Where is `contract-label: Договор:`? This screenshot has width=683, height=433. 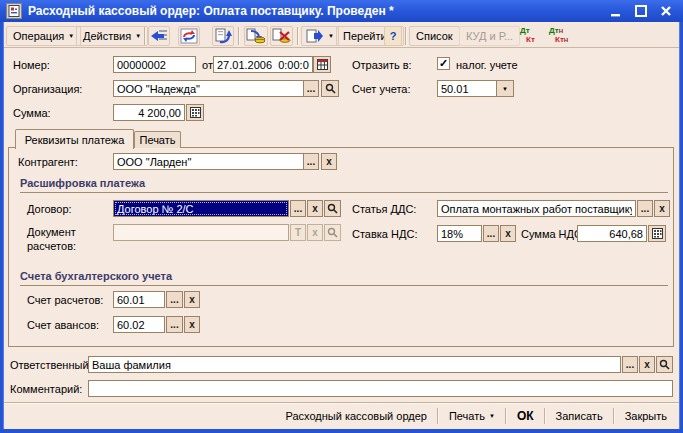
contract-label: Договор: is located at coordinates (50, 209).